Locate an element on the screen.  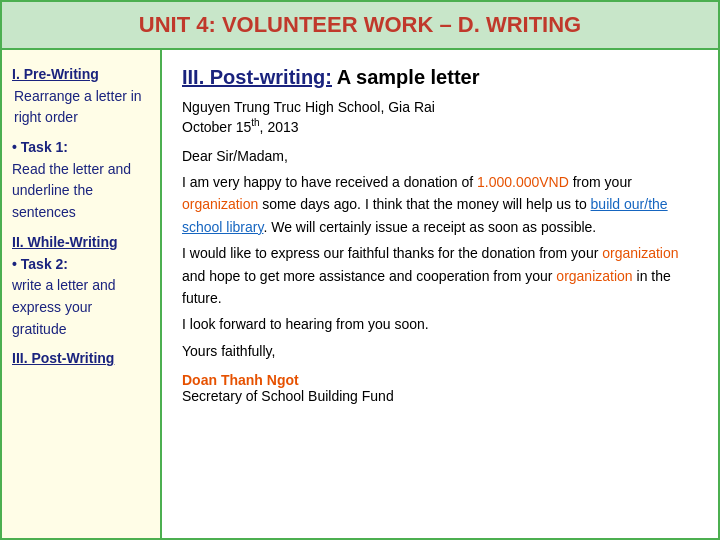
pre-writing-sub: Rearrange a letter in right order is located at coordinates (82, 108).